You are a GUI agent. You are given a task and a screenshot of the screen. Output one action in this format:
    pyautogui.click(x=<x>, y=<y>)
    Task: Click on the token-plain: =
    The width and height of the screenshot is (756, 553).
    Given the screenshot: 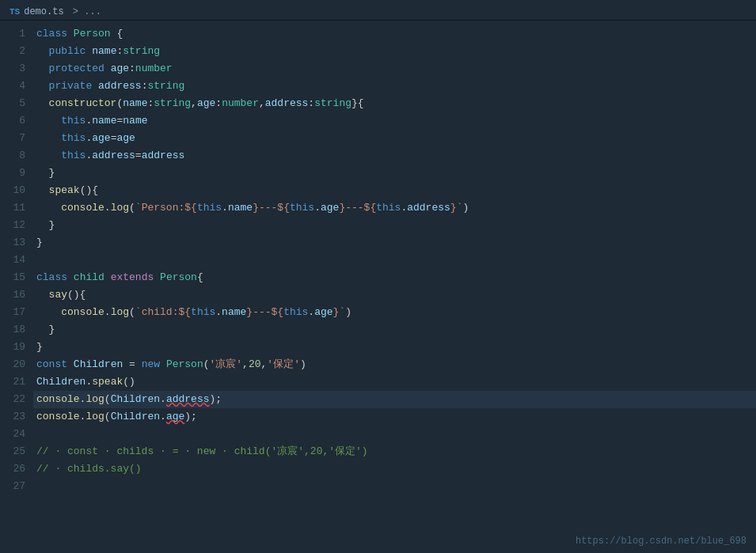 What is the action you would take?
    pyautogui.click(x=139, y=156)
    